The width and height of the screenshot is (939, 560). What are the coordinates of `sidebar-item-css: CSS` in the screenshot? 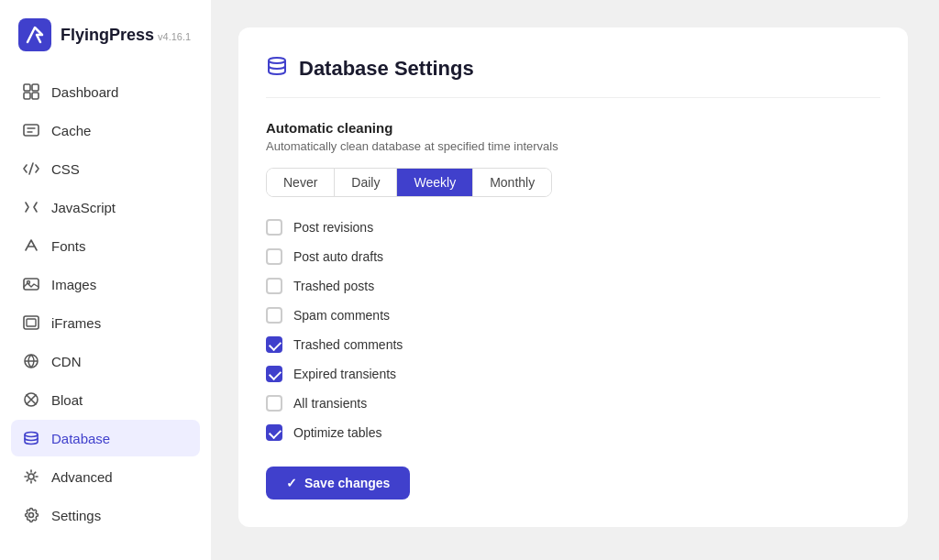 It's located at (105, 169).